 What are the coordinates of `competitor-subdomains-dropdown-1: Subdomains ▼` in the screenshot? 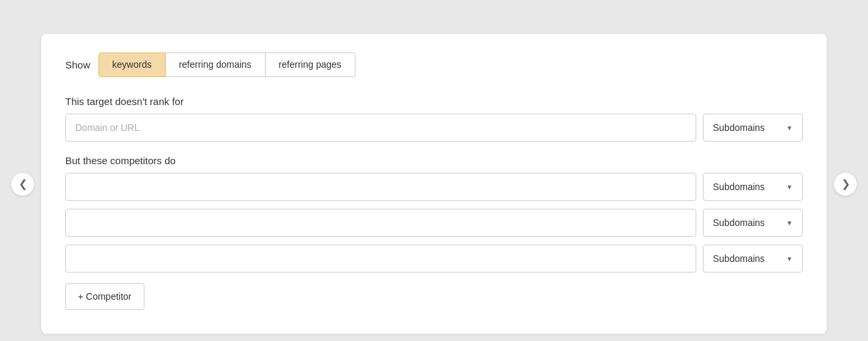 It's located at (753, 223).